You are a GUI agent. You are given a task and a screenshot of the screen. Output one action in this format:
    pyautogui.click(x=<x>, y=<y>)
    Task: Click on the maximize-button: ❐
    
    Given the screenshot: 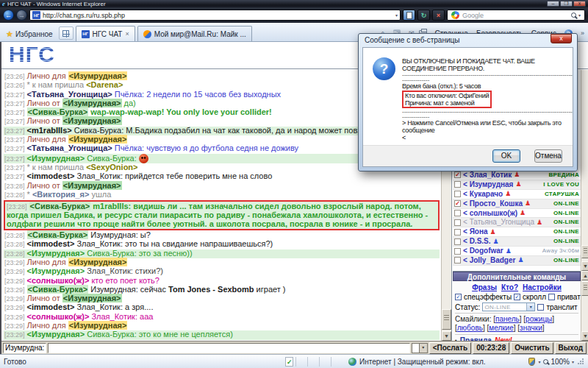 What is the action you would take?
    pyautogui.click(x=566, y=4)
    